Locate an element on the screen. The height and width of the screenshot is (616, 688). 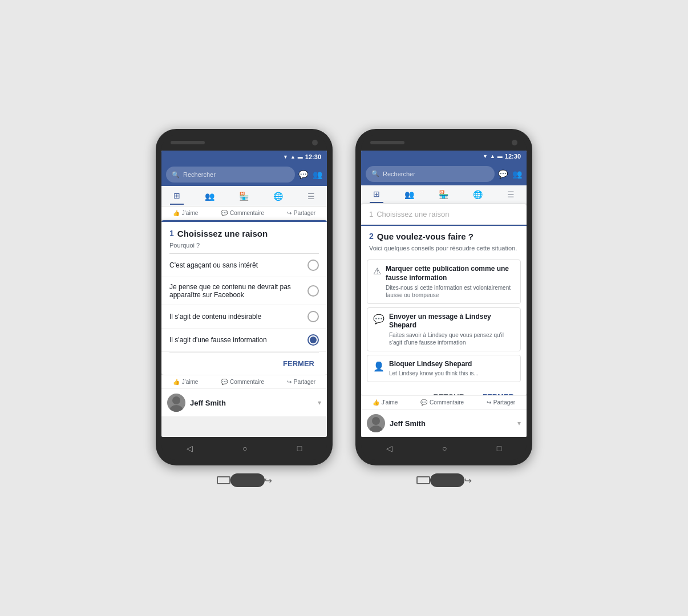
right-store-nav-icon: 🏪 is located at coordinates (444, 194).